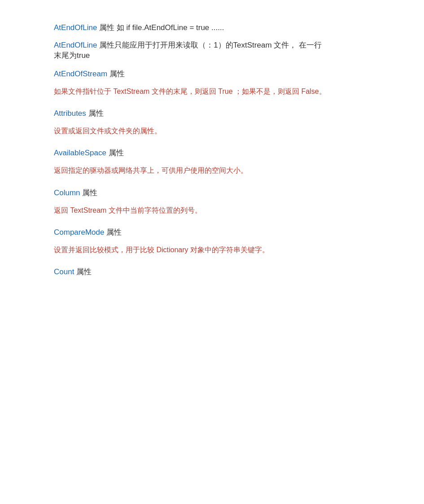  What do you see at coordinates (75, 28) in the screenshot?
I see `keyword-atendofline-1: AtEndOfLine` at bounding box center [75, 28].